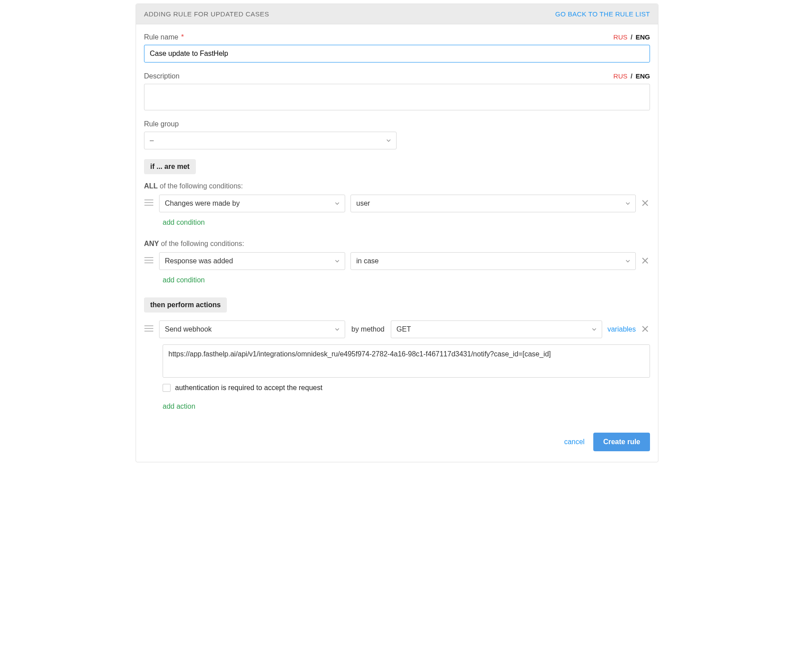 The image size is (794, 672). What do you see at coordinates (202, 203) in the screenshot?
I see `condition-field-value: Changes were made by` at bounding box center [202, 203].